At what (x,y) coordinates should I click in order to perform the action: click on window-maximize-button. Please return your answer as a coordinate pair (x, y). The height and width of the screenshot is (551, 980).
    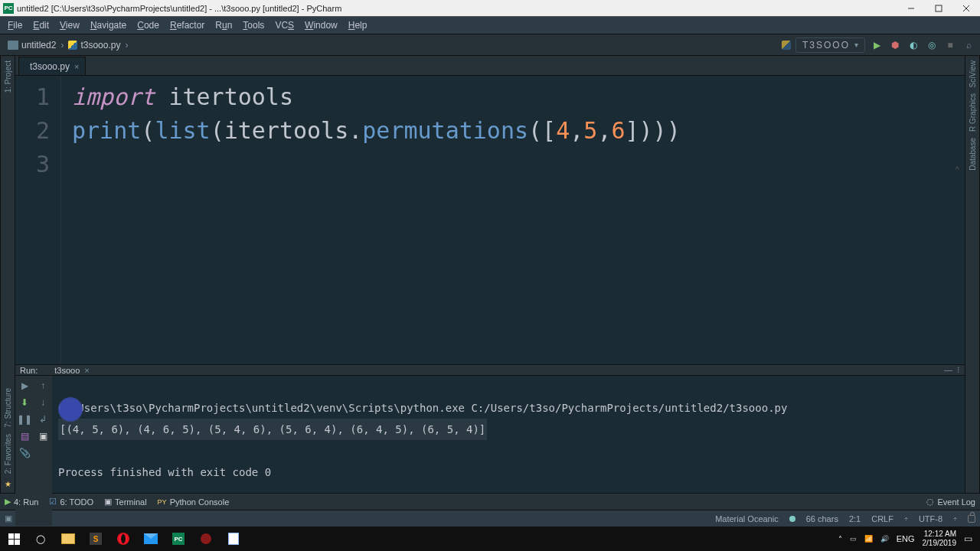
    Looking at the image, I should click on (939, 8).